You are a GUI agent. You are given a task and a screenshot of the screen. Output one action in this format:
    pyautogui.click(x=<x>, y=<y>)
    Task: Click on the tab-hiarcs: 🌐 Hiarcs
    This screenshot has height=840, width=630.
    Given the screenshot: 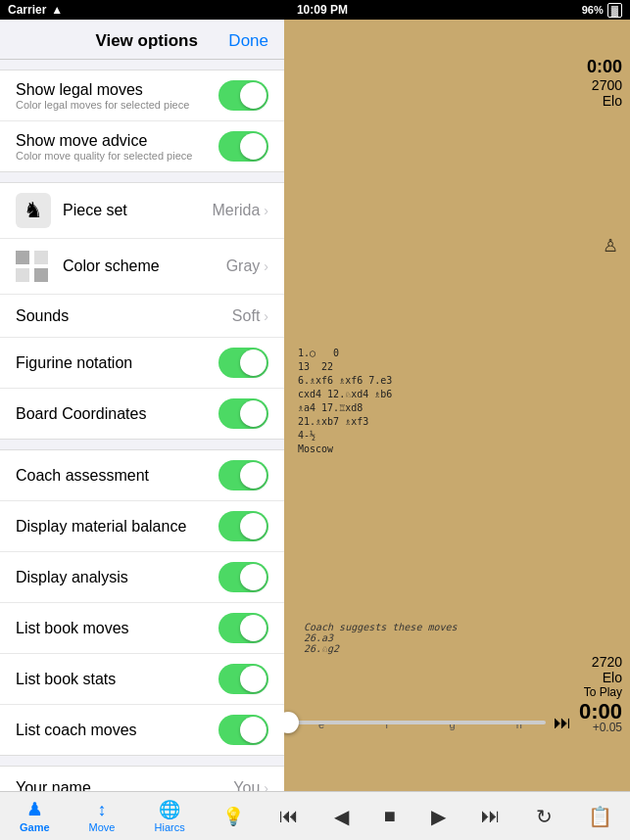 What is the action you would take?
    pyautogui.click(x=170, y=817)
    